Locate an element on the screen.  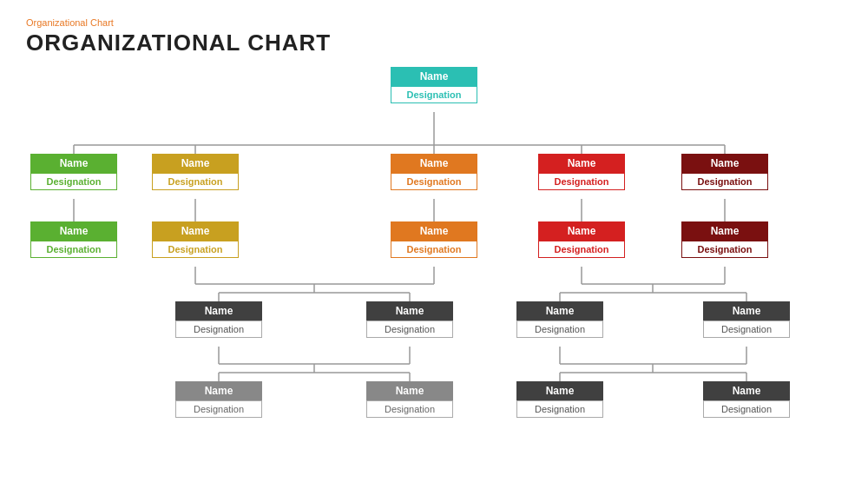
node-l1-orange: Name Designation is located at coordinates (434, 172).